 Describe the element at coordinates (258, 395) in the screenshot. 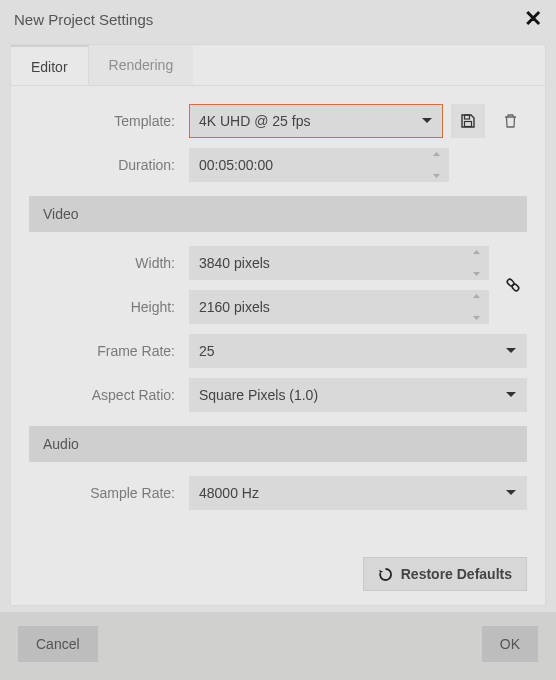

I see `aspectratio-value: Square Pixels (1.0)` at that location.